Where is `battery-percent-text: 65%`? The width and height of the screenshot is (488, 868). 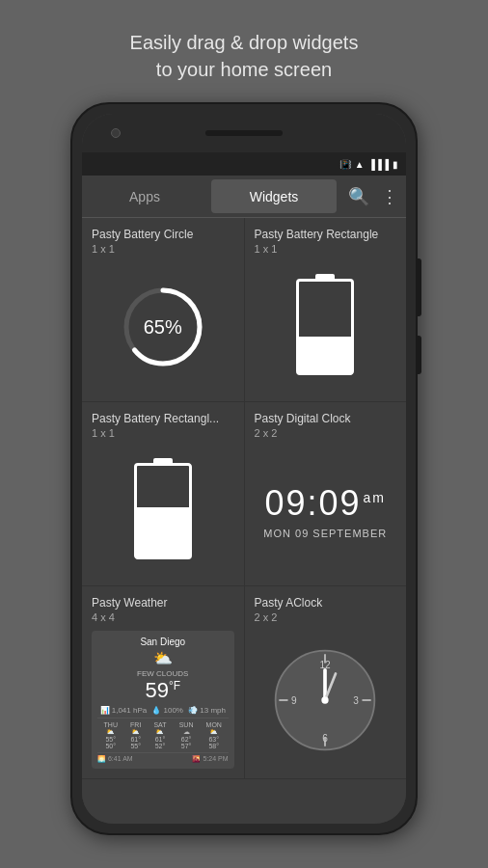 battery-percent-text: 65% is located at coordinates (163, 328).